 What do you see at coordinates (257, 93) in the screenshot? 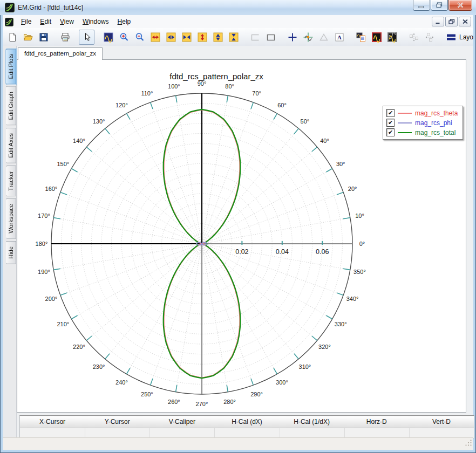
I see `angle-tick-label: 70°` at bounding box center [257, 93].